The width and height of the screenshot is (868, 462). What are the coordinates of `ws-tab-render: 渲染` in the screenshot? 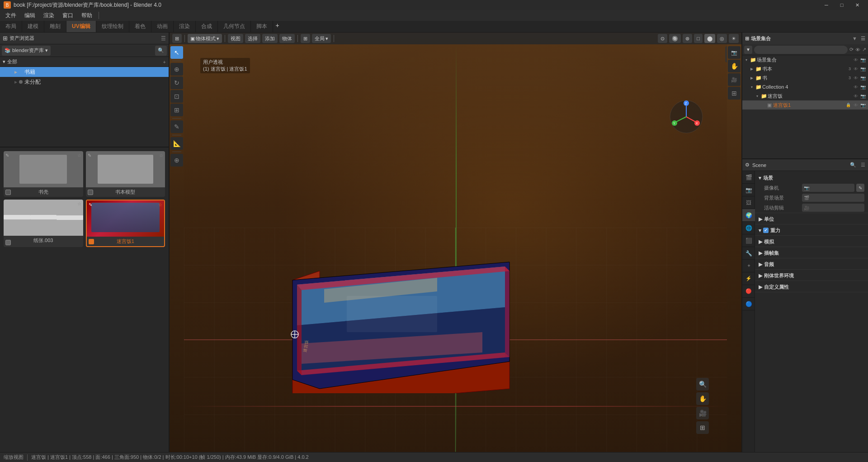 It's located at (184, 26).